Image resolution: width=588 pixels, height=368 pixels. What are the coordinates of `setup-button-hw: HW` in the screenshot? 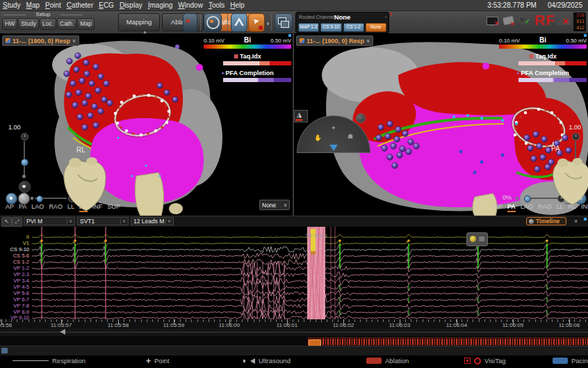 It's located at (10, 24).